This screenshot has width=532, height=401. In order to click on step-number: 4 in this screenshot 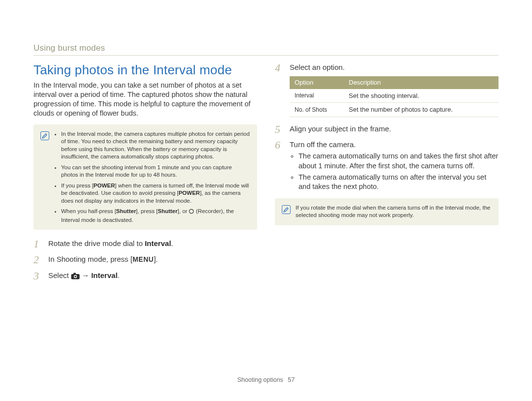, I will do `click(281, 68)`.